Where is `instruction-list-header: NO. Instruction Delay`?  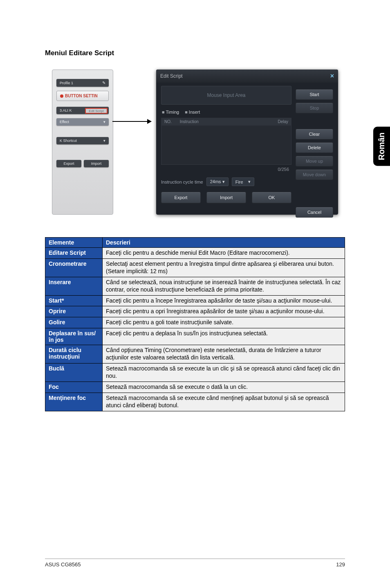 instruction-list-header: NO. Instruction Delay is located at coordinates (226, 122).